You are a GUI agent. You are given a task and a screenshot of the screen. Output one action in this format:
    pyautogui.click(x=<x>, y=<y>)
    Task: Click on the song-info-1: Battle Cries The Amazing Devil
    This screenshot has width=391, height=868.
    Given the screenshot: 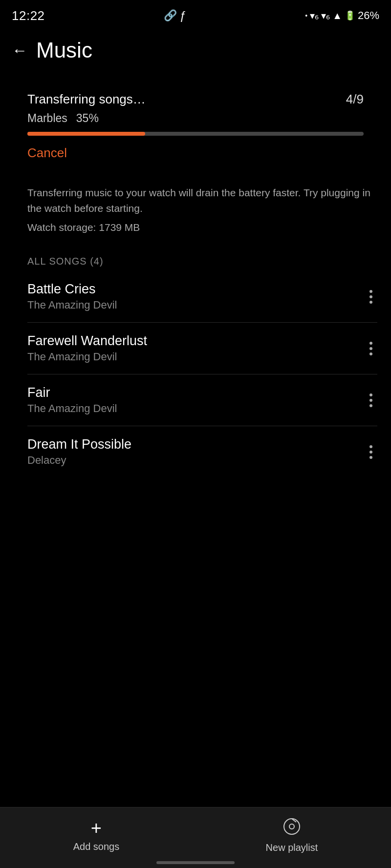 What is the action you would take?
    pyautogui.click(x=72, y=297)
    